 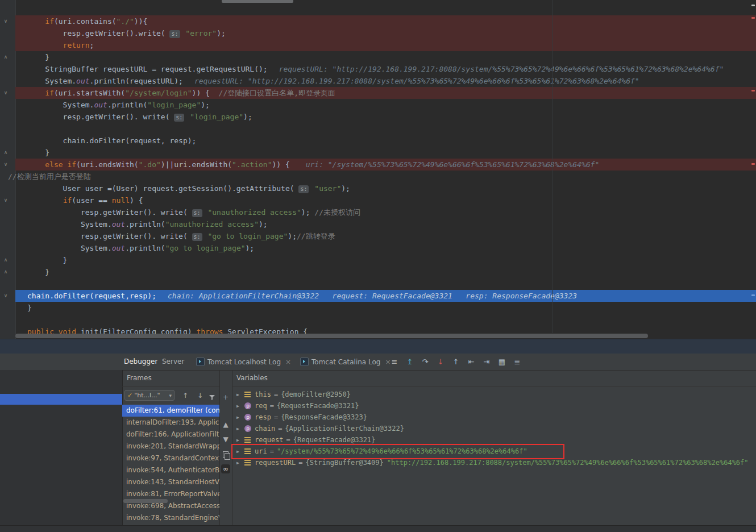 I want to click on inline-debug-value: requestURL: "http://192.168.199.217:8088…, so click(x=501, y=69).